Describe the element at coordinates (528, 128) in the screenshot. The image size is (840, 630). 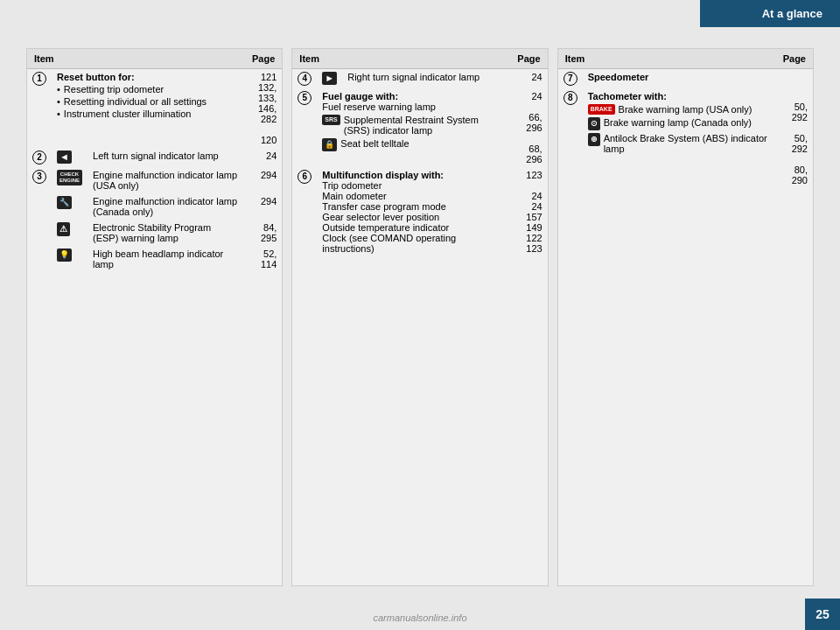
I see `row-page: 2466,29668,296` at that location.